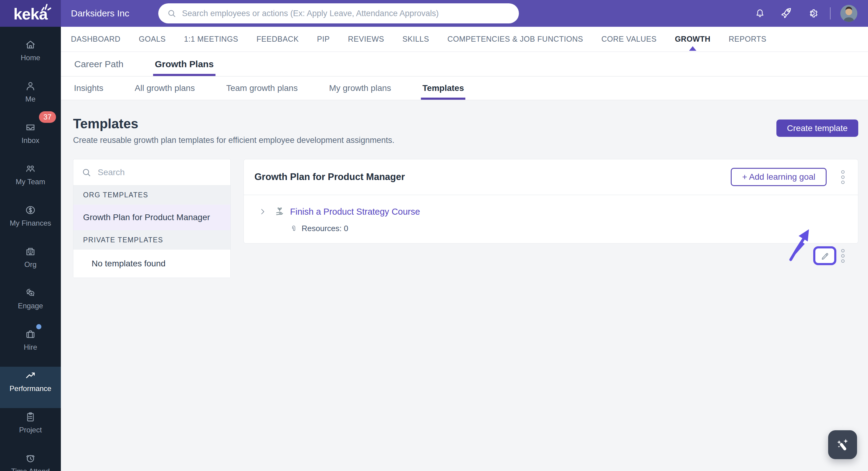  Describe the element at coordinates (30, 169) in the screenshot. I see `team-icon` at that location.